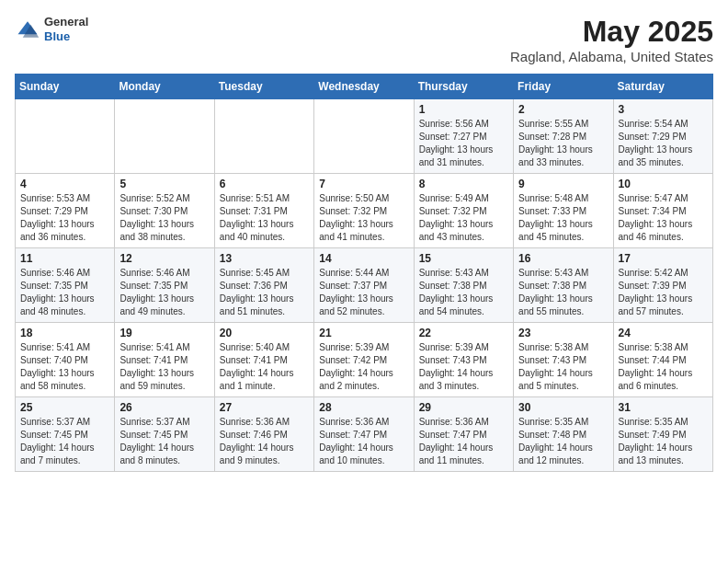 This screenshot has height=563, width=728. Describe the element at coordinates (64, 259) in the screenshot. I see `day-number: 11` at that location.